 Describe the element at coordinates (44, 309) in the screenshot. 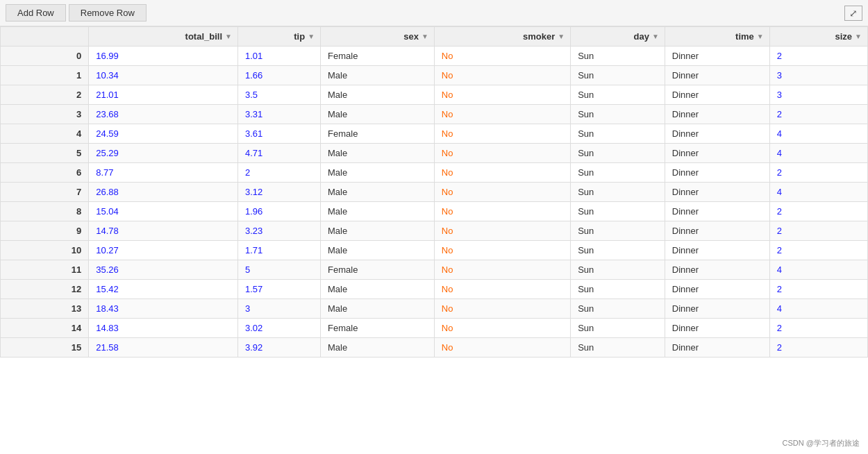

I see `row-index-cell: 13` at that location.